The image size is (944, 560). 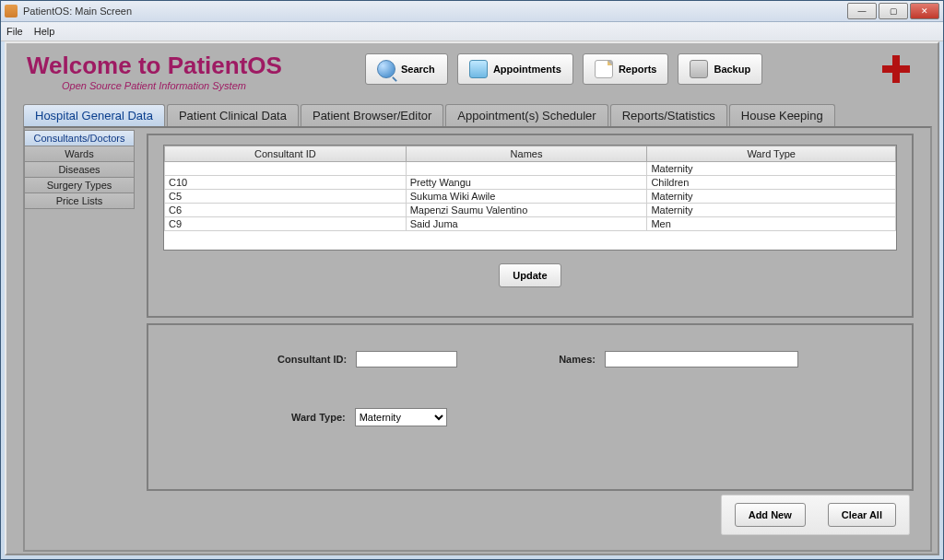 I want to click on tab-hospital-general-data: Hospital General Data, so click(x=94, y=115).